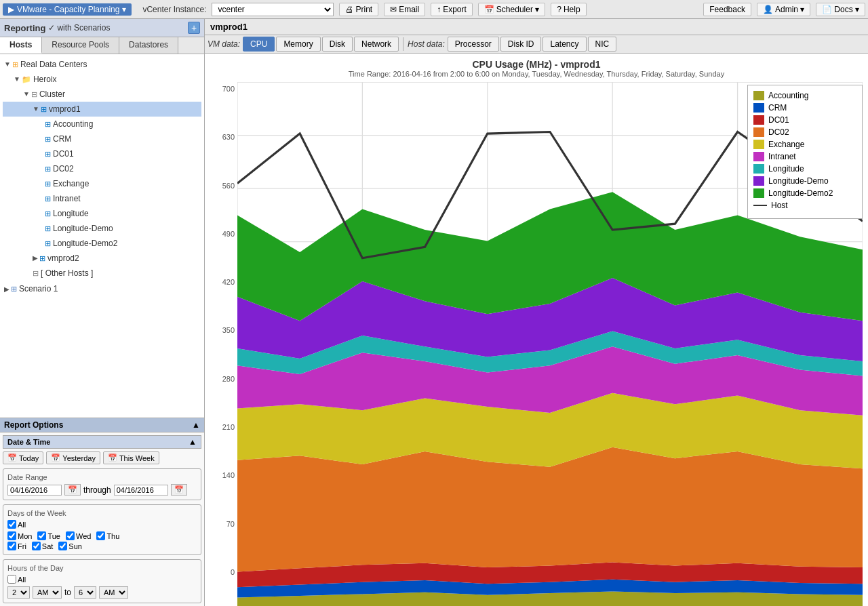 This screenshot has height=606, width=868. I want to click on tree-row-crm: ⊞ CRM, so click(102, 139).